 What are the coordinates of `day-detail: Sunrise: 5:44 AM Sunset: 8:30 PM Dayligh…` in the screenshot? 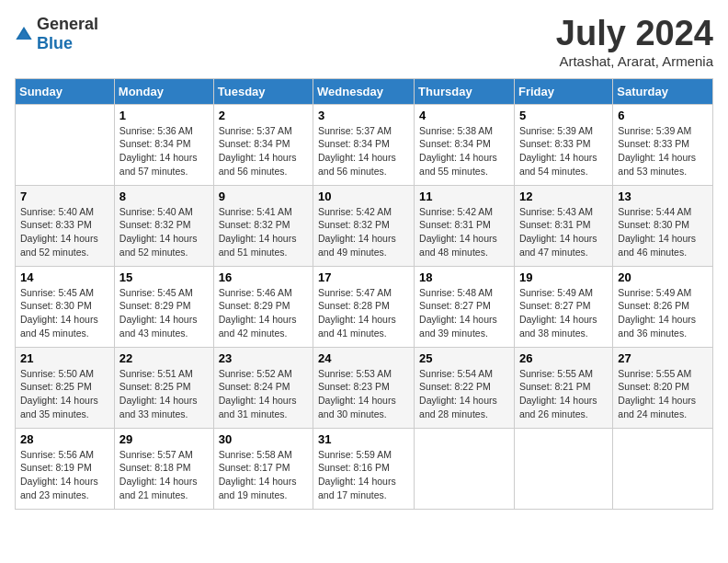 It's located at (663, 232).